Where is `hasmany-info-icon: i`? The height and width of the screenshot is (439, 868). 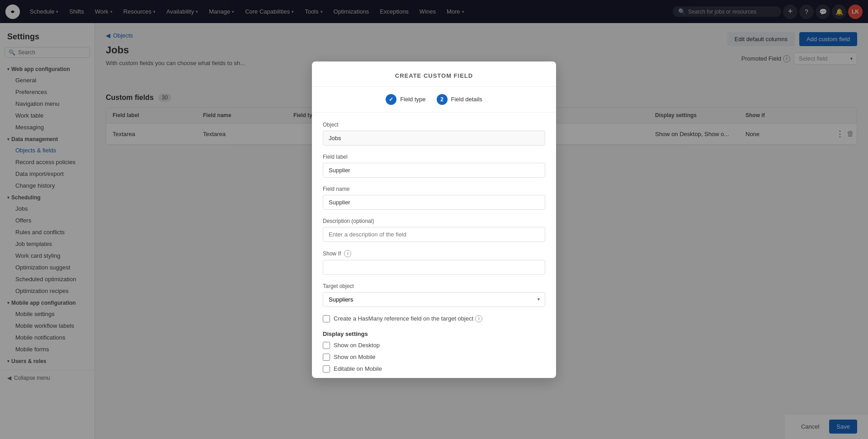 hasmany-info-icon: i is located at coordinates (479, 319).